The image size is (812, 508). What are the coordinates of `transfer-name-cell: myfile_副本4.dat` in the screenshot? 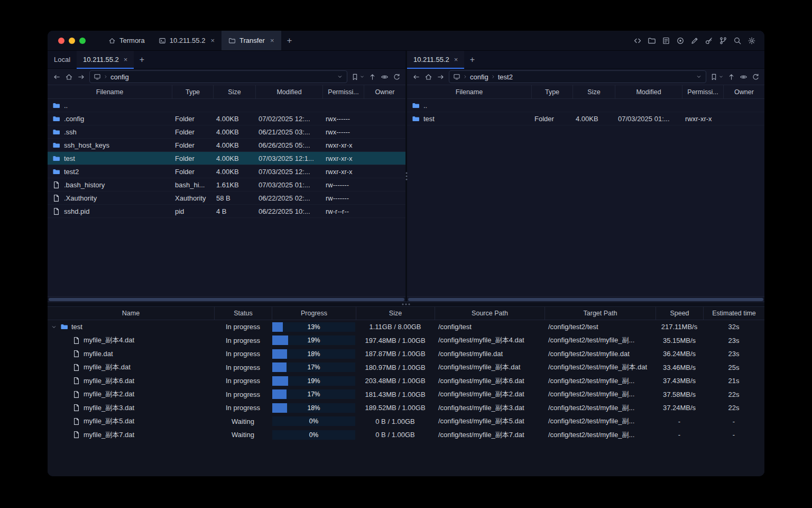 It's located at (131, 340).